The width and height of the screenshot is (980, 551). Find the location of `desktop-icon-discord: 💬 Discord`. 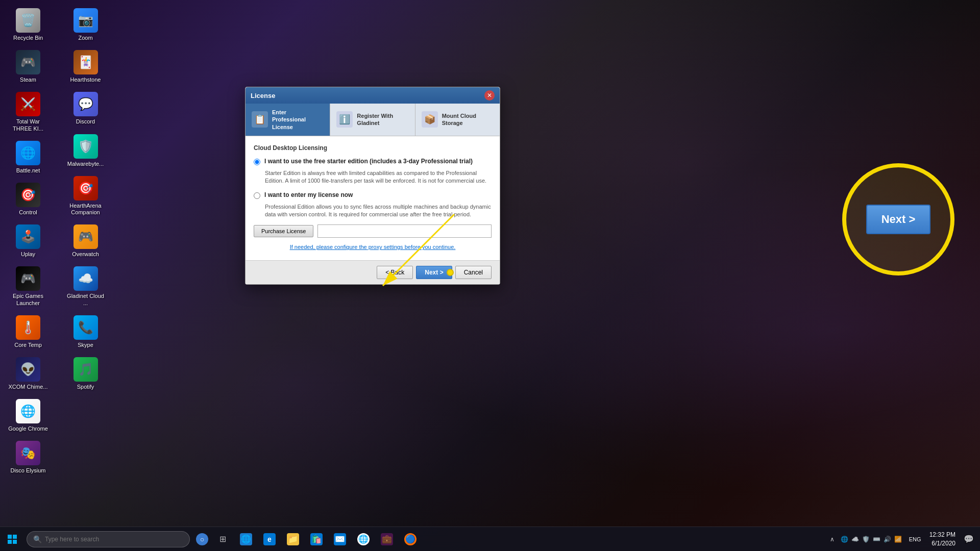

desktop-icon-discord: 💬 Discord is located at coordinates (86, 108).